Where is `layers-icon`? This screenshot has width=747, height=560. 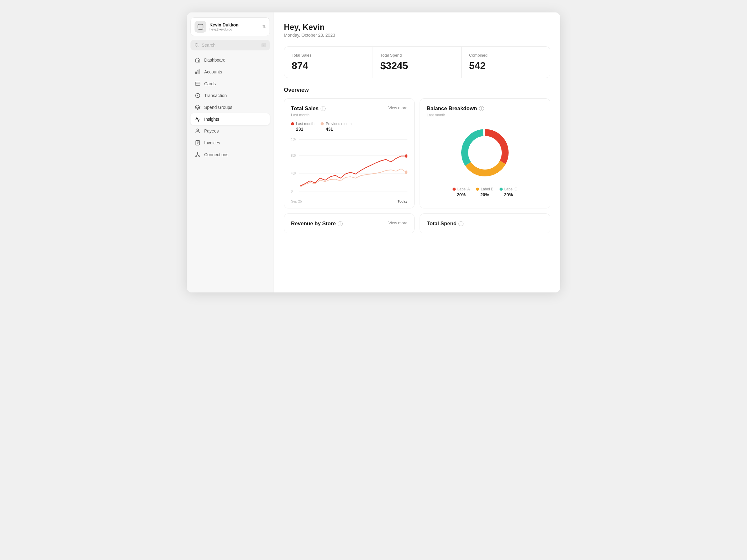 layers-icon is located at coordinates (198, 107).